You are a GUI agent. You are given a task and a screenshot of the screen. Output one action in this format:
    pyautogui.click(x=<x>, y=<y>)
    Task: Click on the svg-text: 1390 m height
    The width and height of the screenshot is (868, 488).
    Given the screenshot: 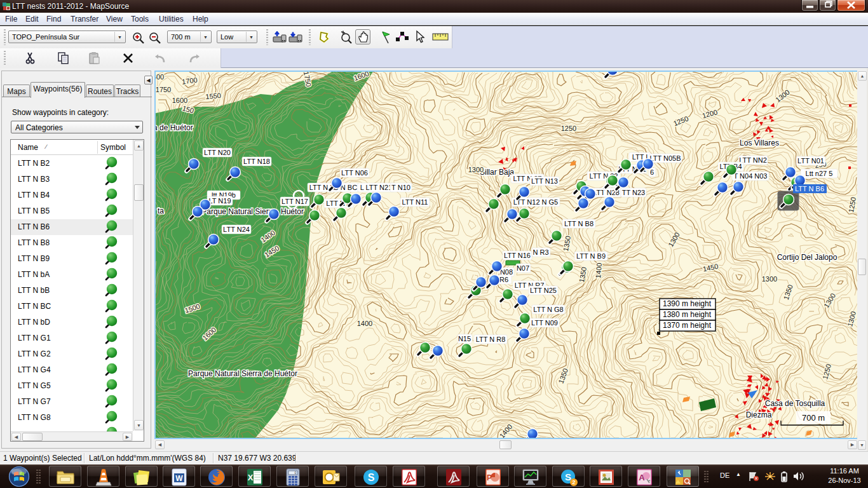 What is the action you would take?
    pyautogui.click(x=688, y=304)
    